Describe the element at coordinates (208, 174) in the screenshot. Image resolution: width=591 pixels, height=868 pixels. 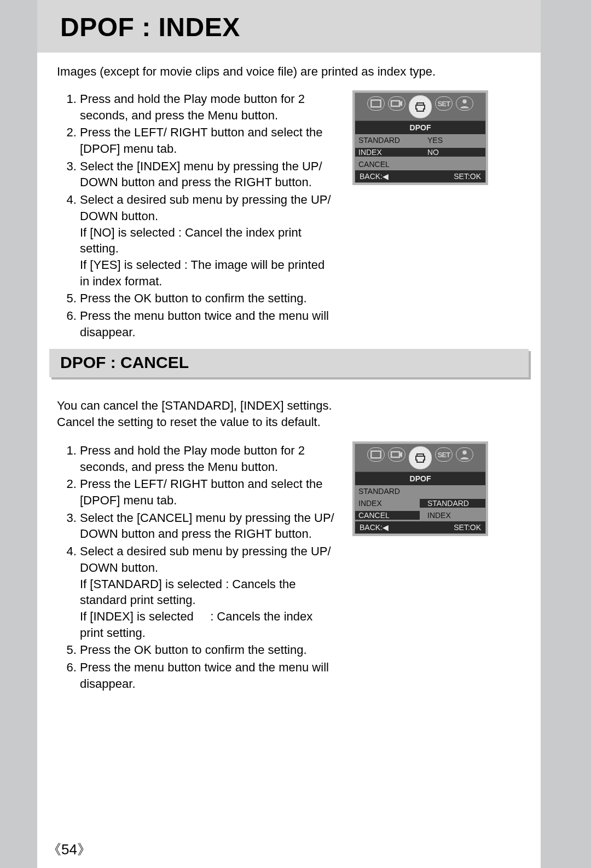
I see `step: Select the [INDEX] menu by pressing the …` at that location.